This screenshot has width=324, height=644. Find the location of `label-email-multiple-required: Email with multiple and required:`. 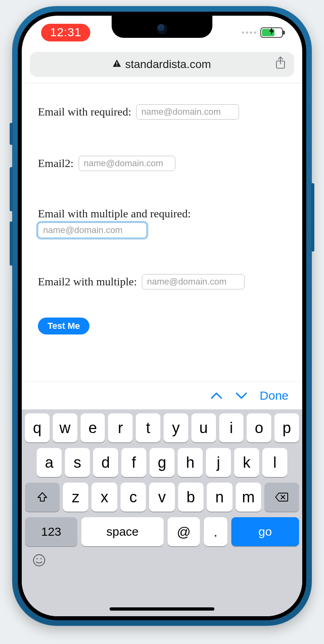

label-email-multiple-required: Email with multiple and required: is located at coordinates (162, 214).